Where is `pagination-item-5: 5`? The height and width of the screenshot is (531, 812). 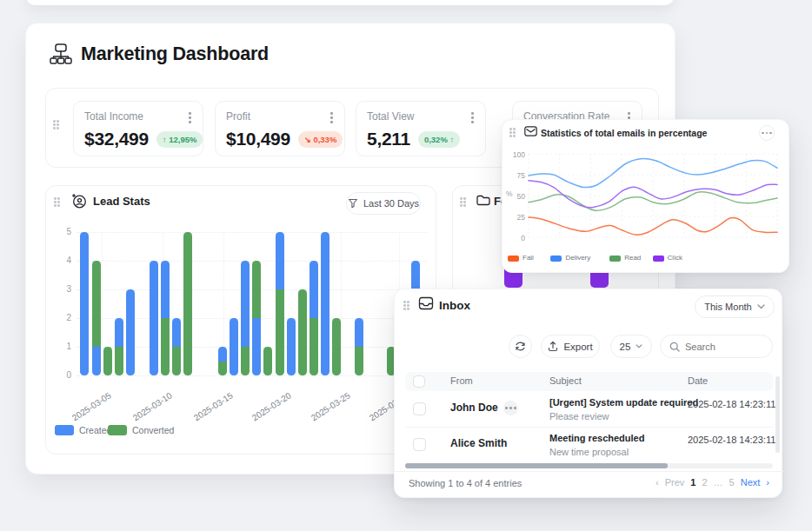 pagination-item-5: 5 is located at coordinates (732, 482).